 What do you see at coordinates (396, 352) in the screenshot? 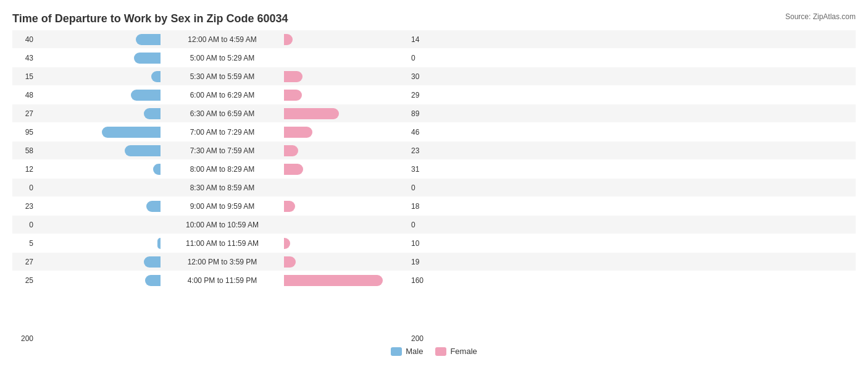
I see `legend-male-icon` at bounding box center [396, 352].